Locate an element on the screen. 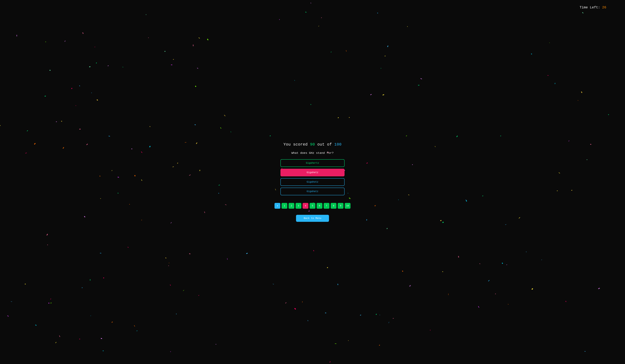 The image size is (625, 364). score-total: 100 is located at coordinates (338, 145).